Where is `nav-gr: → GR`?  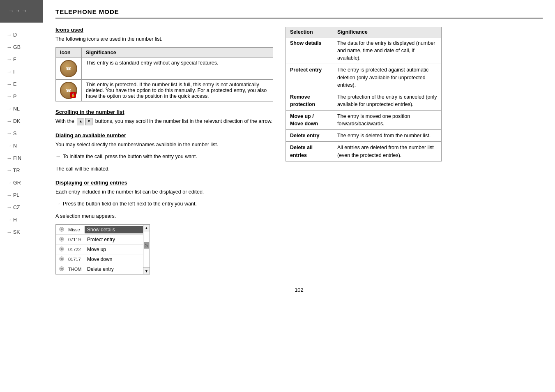 nav-gr: → GR is located at coordinates (21, 183).